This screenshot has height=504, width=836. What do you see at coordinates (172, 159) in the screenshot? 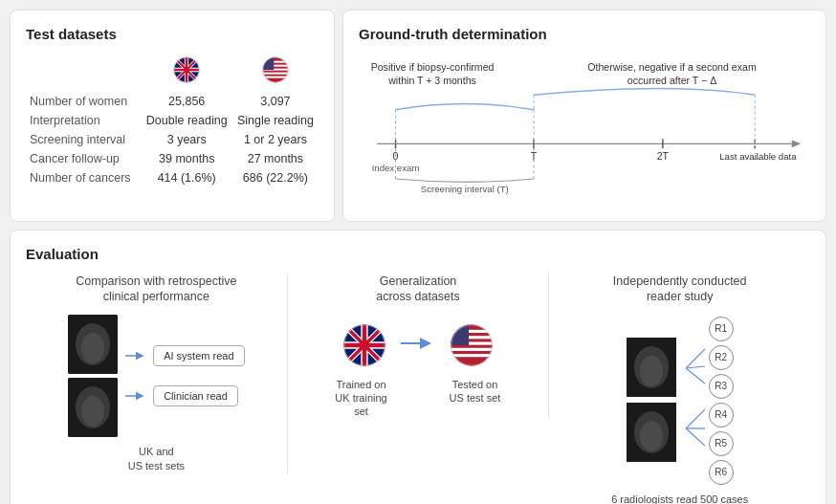
I see `table-row: Cancer follow-up 39 months 27 months` at bounding box center [172, 159].